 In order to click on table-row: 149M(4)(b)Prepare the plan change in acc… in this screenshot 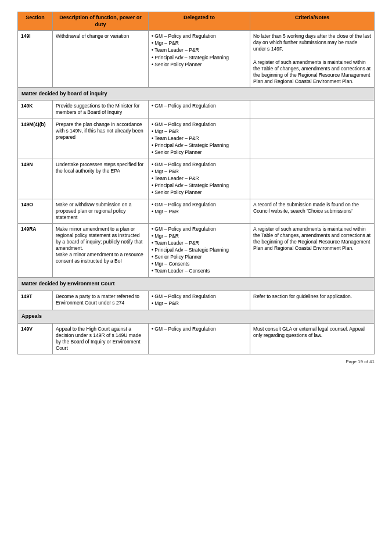, I will do `click(196, 138)`.